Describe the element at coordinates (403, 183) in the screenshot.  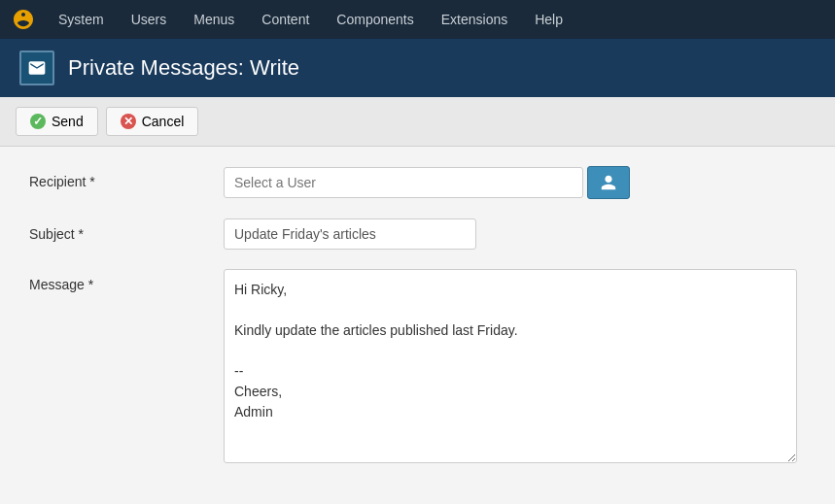
I see `recipient-input` at that location.